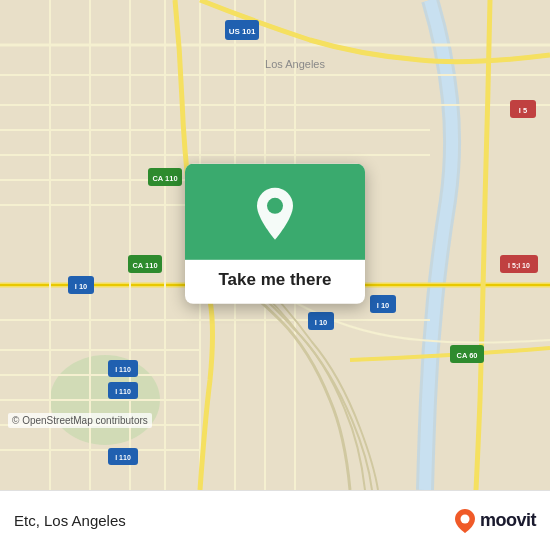 This screenshot has height=550, width=550. Describe the element at coordinates (274, 282) in the screenshot. I see `popup-button: Take me there` at that location.